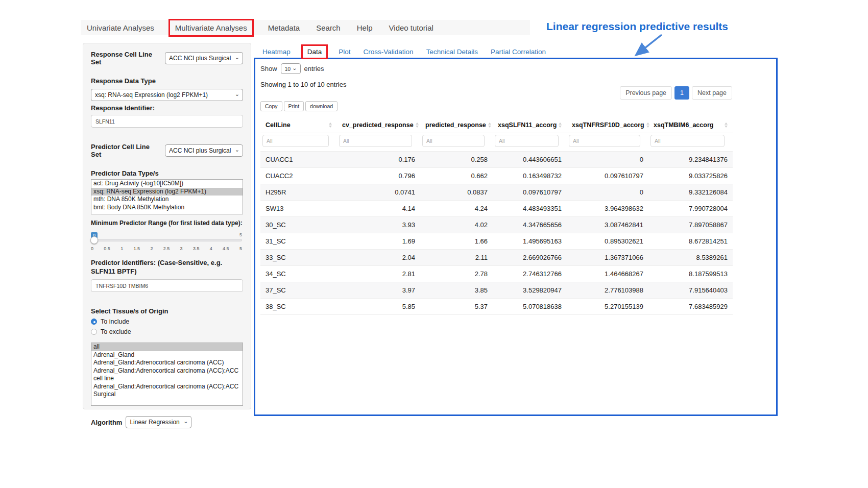 The width and height of the screenshot is (868, 488). Describe the element at coordinates (412, 28) in the screenshot. I see `nav-item-video-tutorial: Video tutorial` at that location.